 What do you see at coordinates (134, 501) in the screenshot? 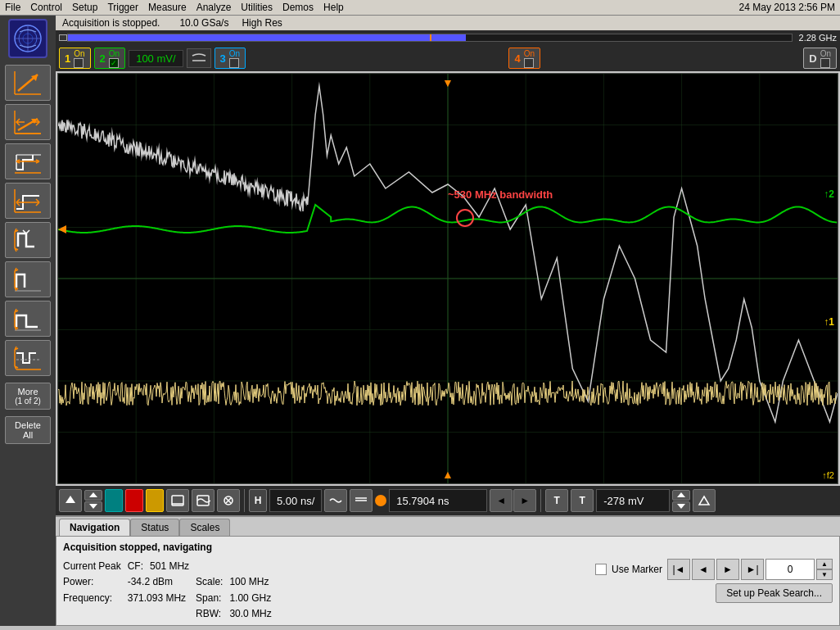
I see `color-red-button` at bounding box center [134, 501].